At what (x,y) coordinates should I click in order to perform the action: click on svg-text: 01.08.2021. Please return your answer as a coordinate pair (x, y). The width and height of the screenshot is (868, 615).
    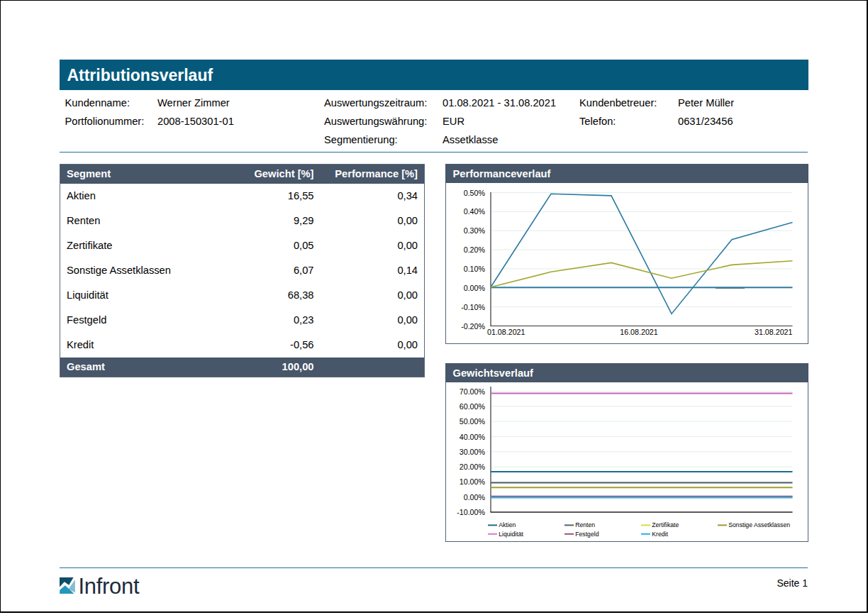
    Looking at the image, I should click on (506, 332).